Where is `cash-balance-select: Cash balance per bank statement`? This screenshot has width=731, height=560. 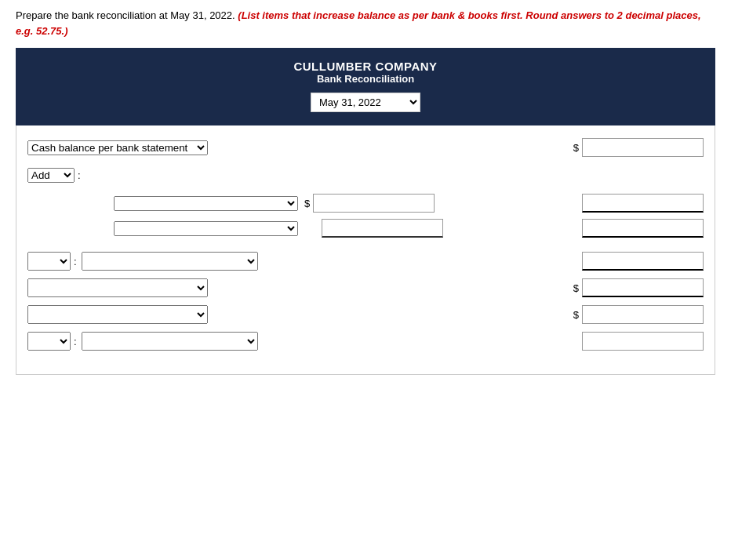 cash-balance-select: Cash balance per bank statement is located at coordinates (118, 147).